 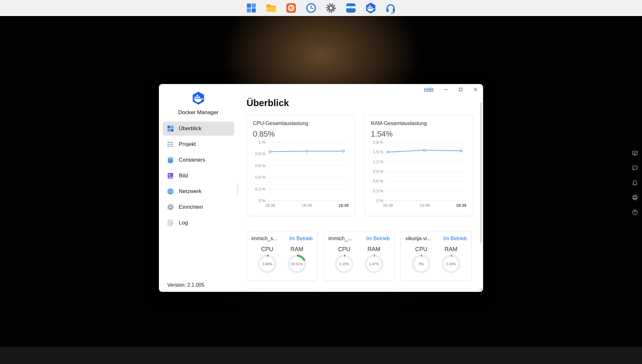 I want to click on sidebar-item-netzwerk: Netzwerk, so click(x=198, y=191).